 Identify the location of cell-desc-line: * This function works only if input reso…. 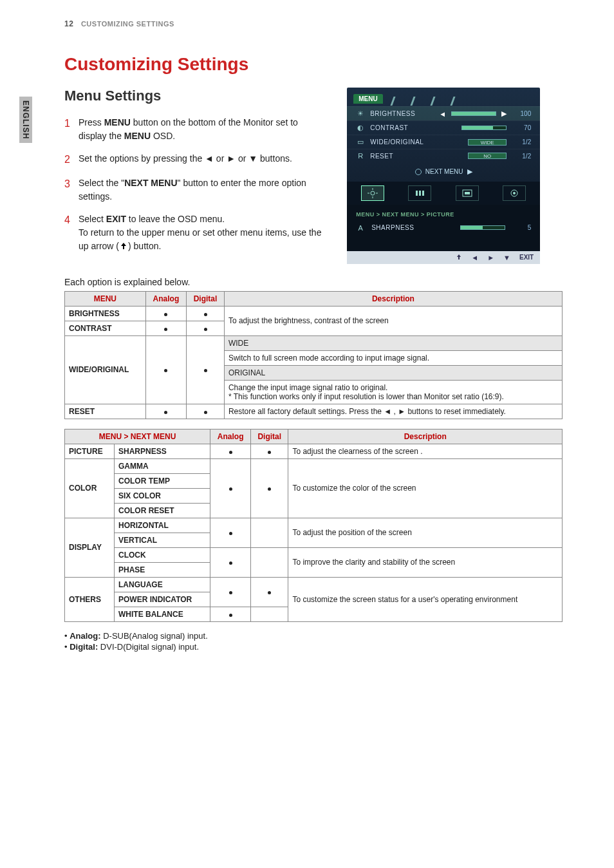
(366, 397).